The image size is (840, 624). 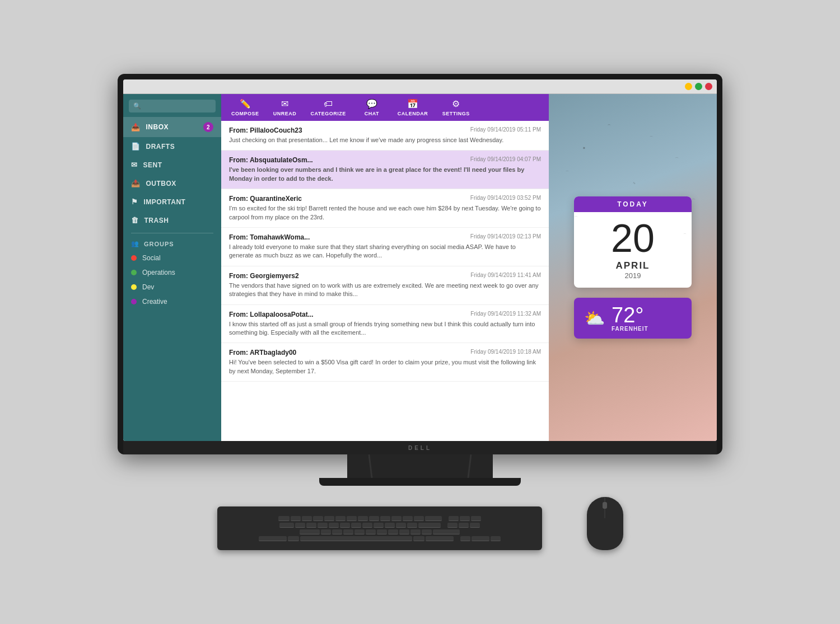 I want to click on monitor-brand: DELL, so click(x=420, y=448).